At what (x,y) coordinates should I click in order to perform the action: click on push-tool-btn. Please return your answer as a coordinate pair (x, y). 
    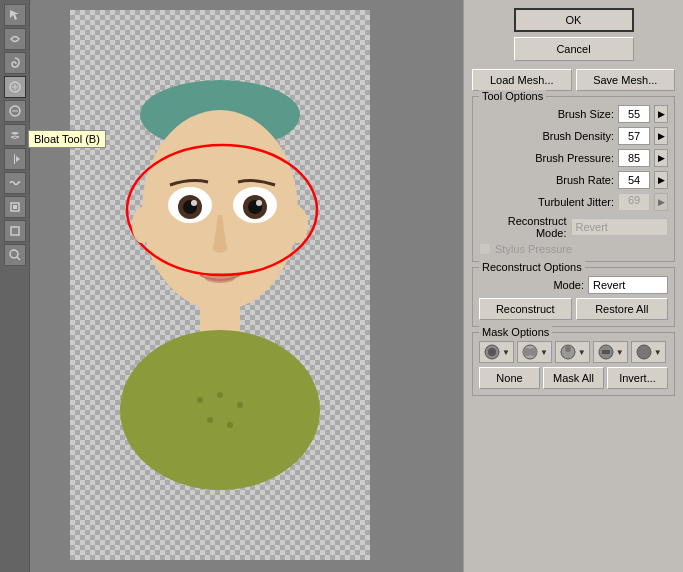
    Looking at the image, I should click on (15, 135).